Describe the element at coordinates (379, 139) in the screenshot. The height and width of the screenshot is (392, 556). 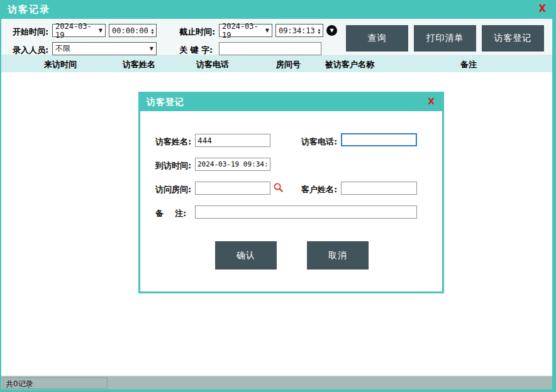
I see `visitor-phone-input` at that location.